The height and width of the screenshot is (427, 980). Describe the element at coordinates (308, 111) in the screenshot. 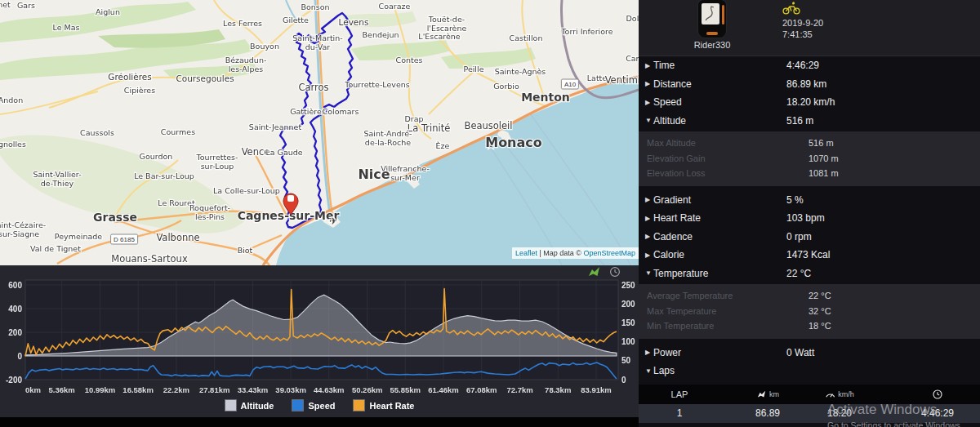

I see `map-label: Gattières` at that location.